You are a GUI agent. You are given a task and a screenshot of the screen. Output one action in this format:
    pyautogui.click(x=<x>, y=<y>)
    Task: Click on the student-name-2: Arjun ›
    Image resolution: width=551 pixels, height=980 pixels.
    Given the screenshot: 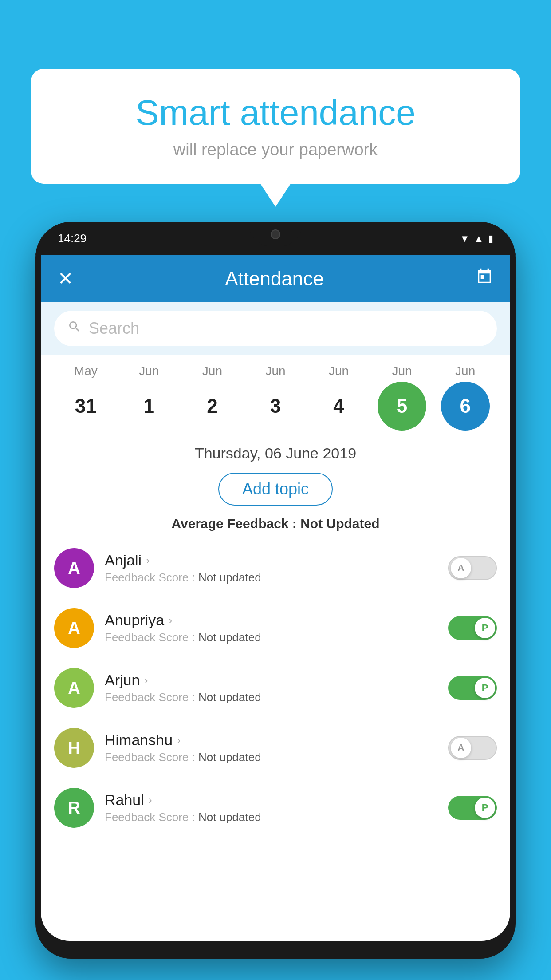 What is the action you would take?
    pyautogui.click(x=271, y=680)
    